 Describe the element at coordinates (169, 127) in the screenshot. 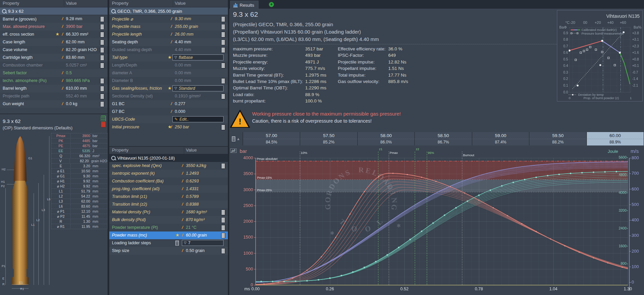

I see `property-row: Initial pressure★/250 bar` at that location.